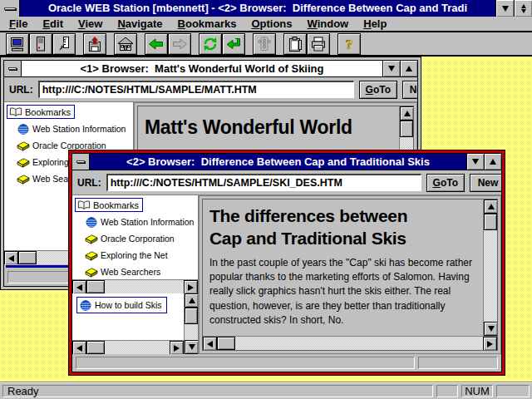 The image size is (532, 399). Describe the element at coordinates (156, 44) in the screenshot. I see `toolbar-back-button` at that location.